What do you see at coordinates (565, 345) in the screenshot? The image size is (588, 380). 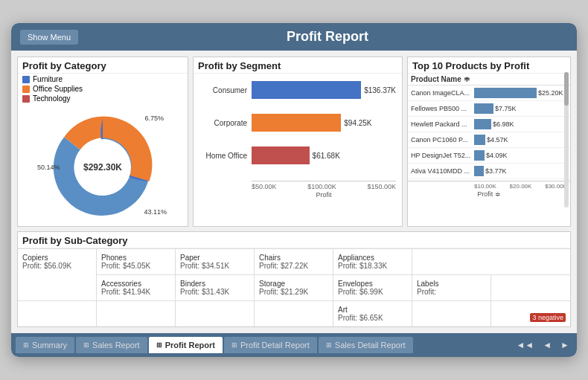 I see `nav-next: ►` at bounding box center [565, 345].